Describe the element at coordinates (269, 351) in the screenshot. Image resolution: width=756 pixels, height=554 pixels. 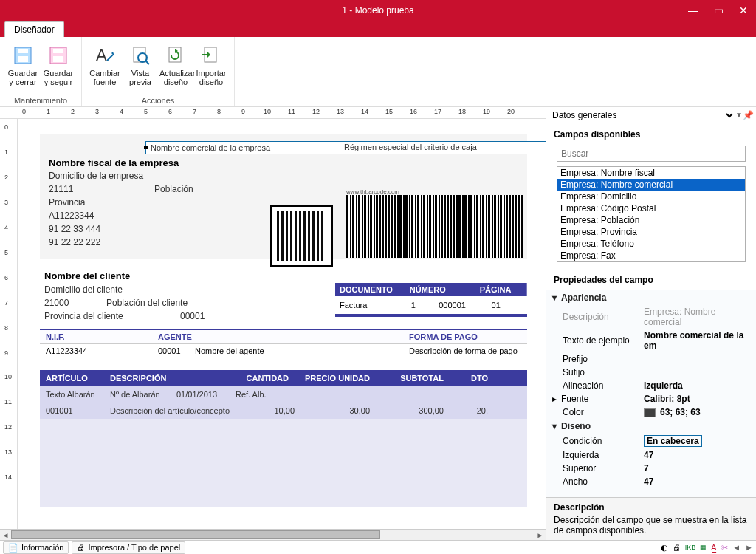
I see `nif-v-agent: Nombre del agente` at that location.